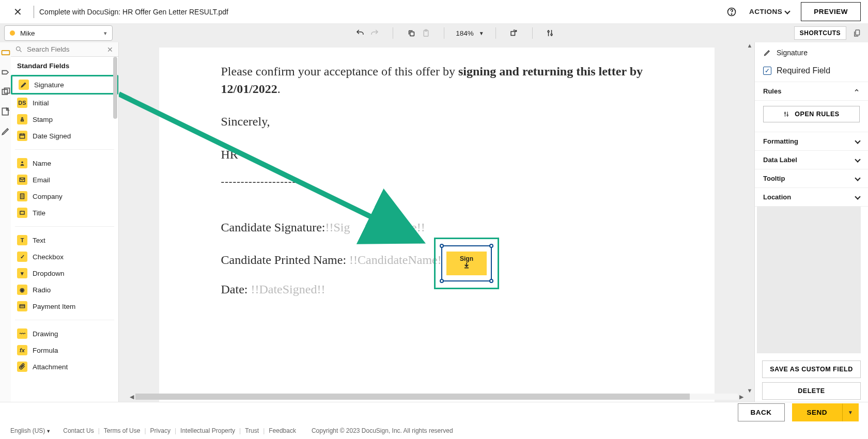 Image resolution: width=868 pixels, height=439 pixels. I want to click on custom-fields-tab-icon, so click(6, 72).